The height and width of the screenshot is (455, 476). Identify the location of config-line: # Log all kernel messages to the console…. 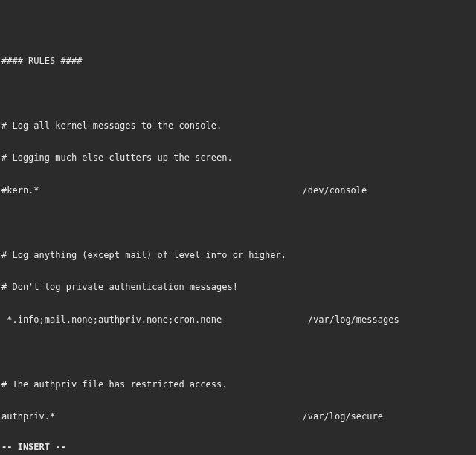
(238, 126).